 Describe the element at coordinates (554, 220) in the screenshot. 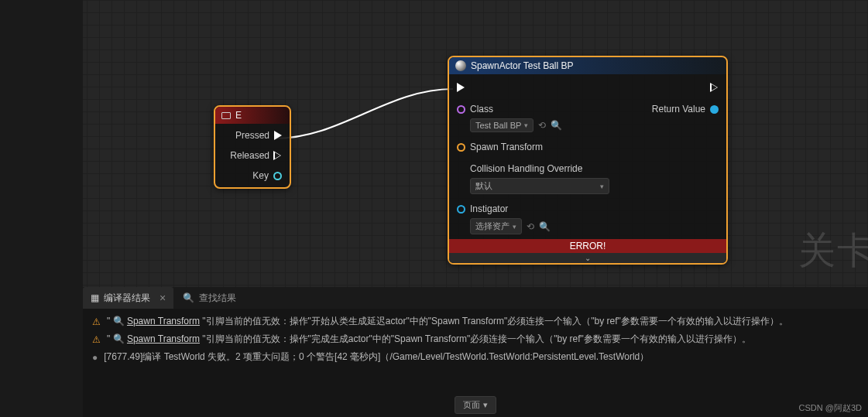

I see `instigator-param: Instigator 选择资产 ▾ ⟲ 🔍` at that location.